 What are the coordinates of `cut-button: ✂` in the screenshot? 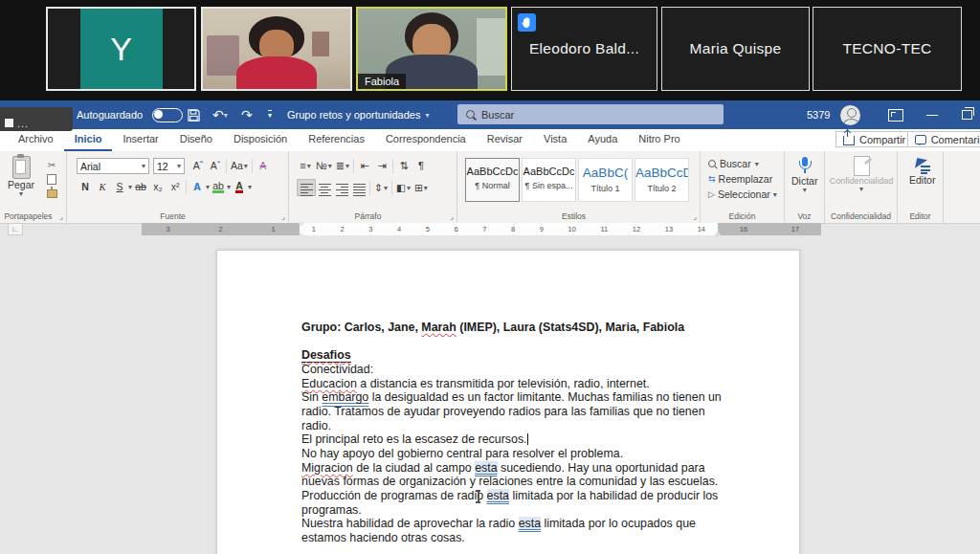 It's located at (52, 165).